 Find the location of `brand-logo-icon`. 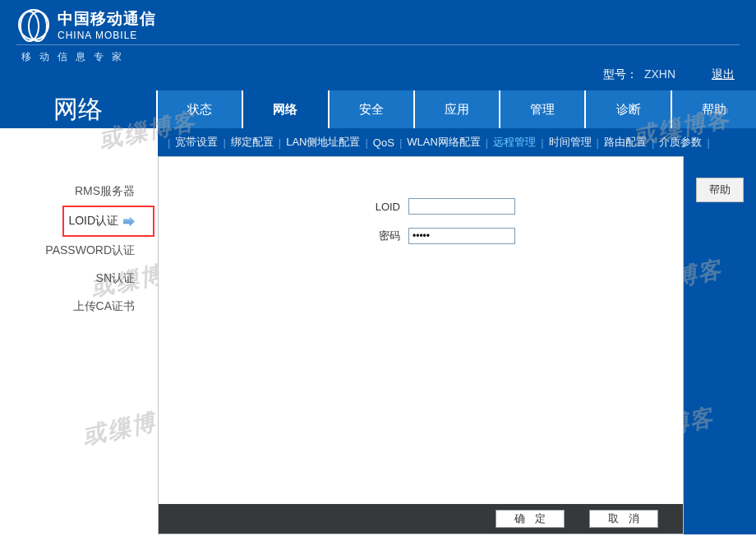

brand-logo-icon is located at coordinates (34, 25).